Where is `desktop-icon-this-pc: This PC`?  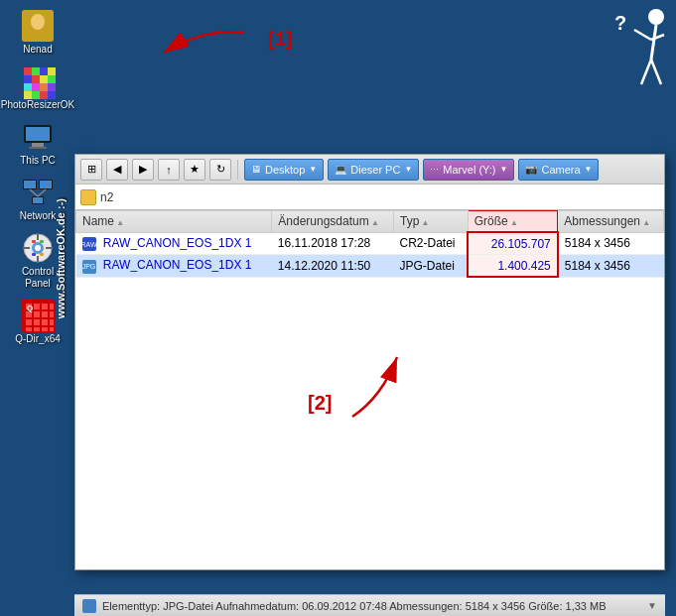
desktop-icon-this-pc: This PC is located at coordinates (38, 144).